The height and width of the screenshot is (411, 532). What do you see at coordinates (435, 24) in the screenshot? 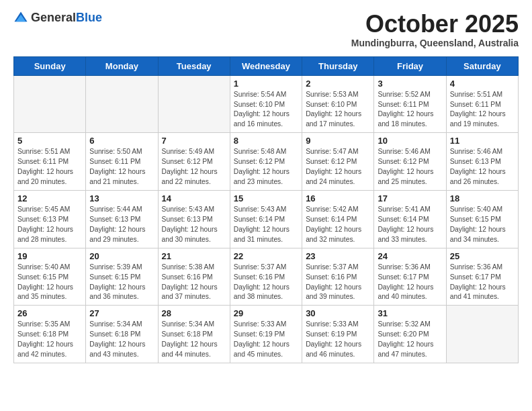
I see `month-title: October 2025` at bounding box center [435, 24].